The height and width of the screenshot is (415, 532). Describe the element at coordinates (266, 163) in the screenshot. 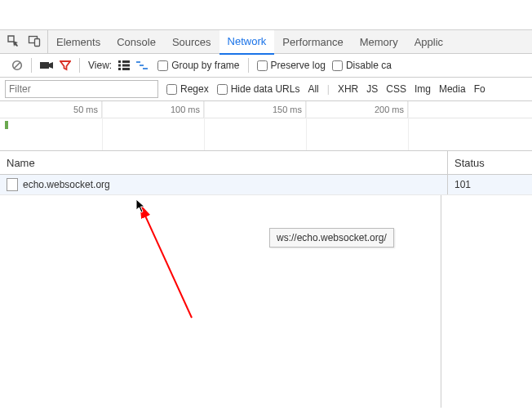

I see `request-table-header: Name Status` at that location.